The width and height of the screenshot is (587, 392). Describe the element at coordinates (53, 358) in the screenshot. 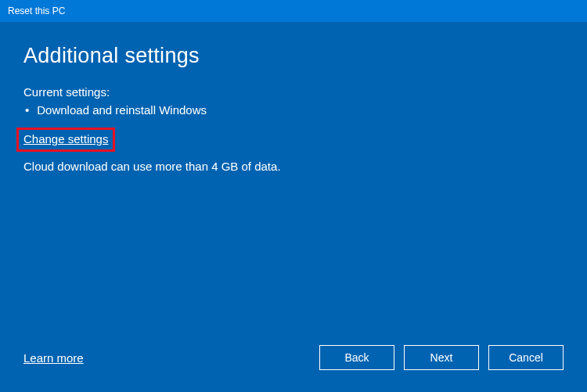

I see `learn-more-link: Learn more` at that location.